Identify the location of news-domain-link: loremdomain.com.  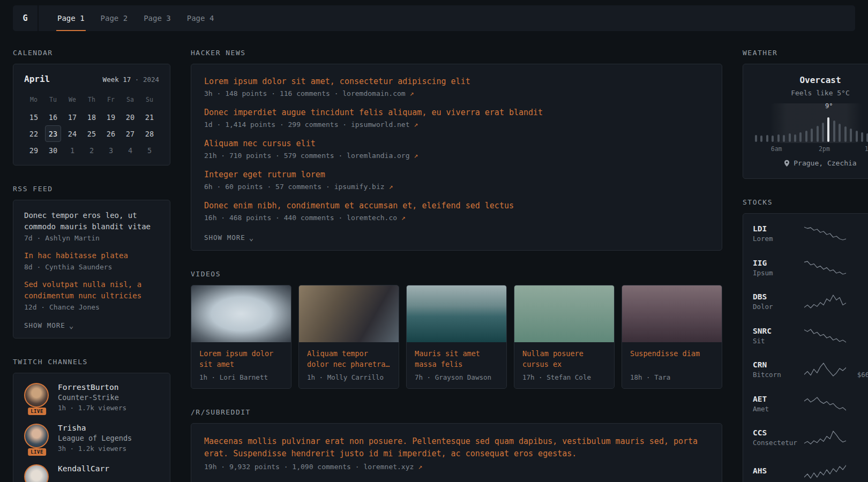
(374, 93).